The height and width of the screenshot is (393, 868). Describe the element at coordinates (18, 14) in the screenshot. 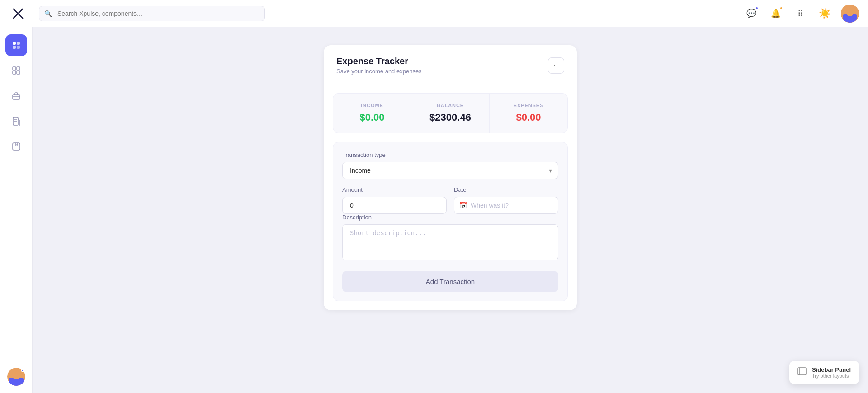

I see `app-logo` at that location.